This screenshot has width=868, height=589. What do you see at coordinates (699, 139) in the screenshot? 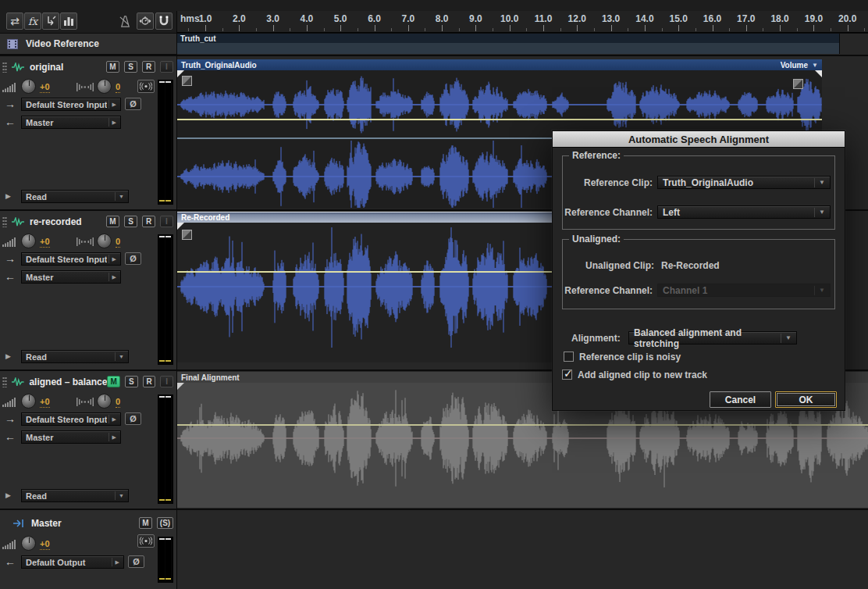
I see `dialog-title: Automatic Speech Alignment` at bounding box center [699, 139].